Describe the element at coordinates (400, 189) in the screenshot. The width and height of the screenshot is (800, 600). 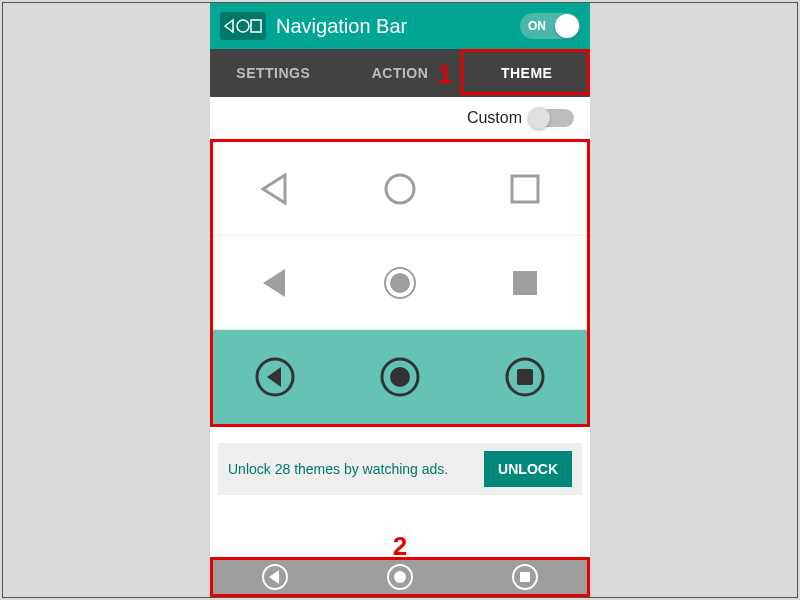
I see `theme-row-outline` at that location.